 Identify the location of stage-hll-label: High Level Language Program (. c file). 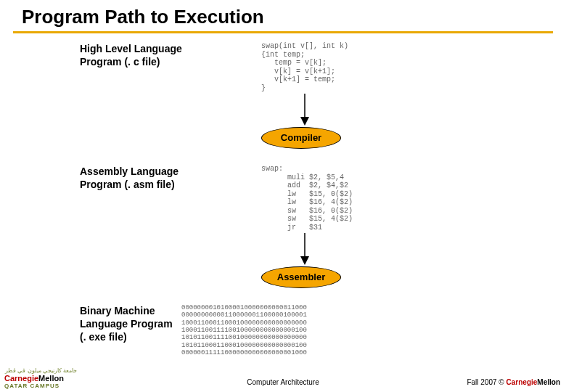
(156, 55).